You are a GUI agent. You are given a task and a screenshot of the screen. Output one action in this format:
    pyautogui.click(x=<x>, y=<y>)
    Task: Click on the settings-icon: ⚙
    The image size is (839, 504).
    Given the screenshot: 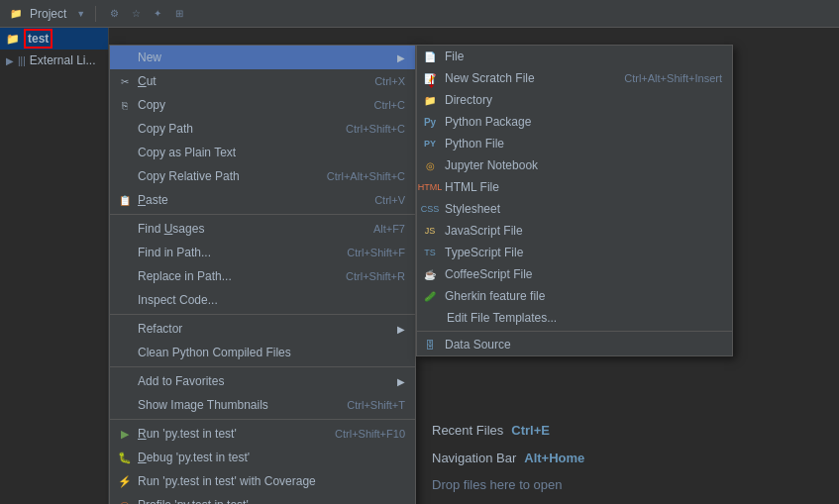 What is the action you would take?
    pyautogui.click(x=114, y=14)
    